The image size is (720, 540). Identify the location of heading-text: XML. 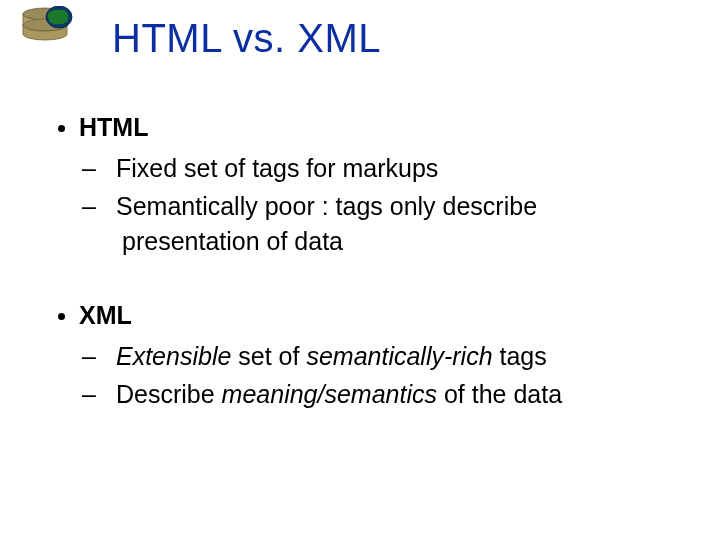
(106, 316).